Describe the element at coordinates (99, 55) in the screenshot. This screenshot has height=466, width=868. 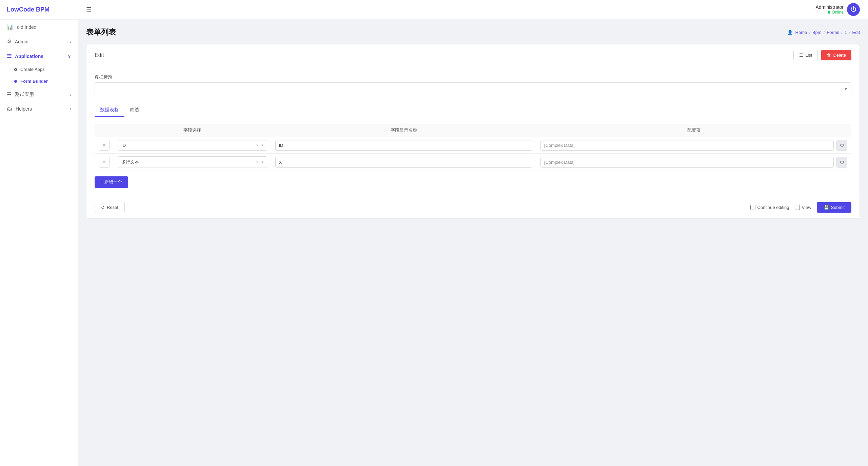
I see `form-card-title: Edit` at that location.